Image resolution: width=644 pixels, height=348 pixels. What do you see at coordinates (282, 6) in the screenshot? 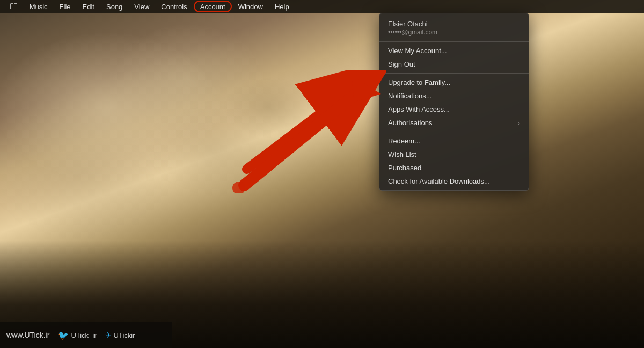
I see `menubar-item-help: Help` at bounding box center [282, 6].